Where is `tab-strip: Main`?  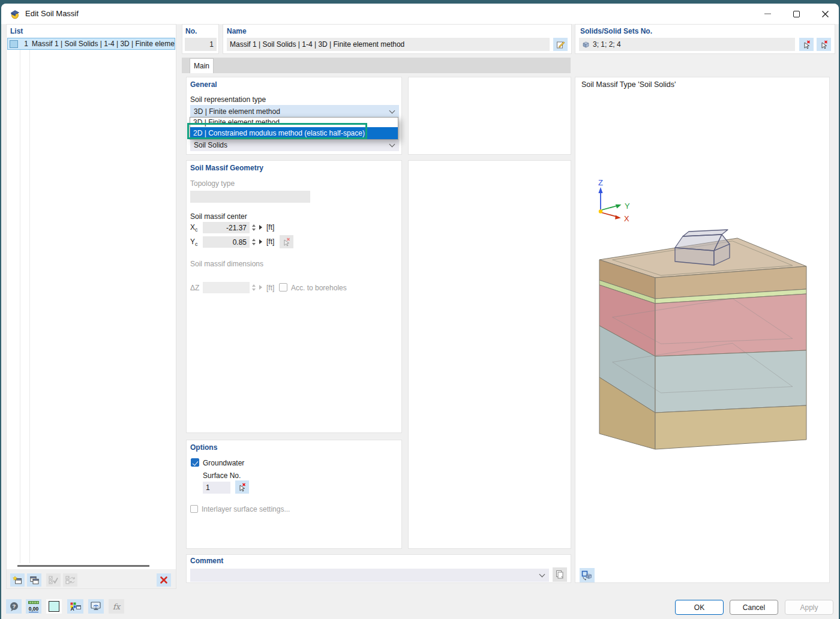
tab-strip: Main is located at coordinates (376, 65).